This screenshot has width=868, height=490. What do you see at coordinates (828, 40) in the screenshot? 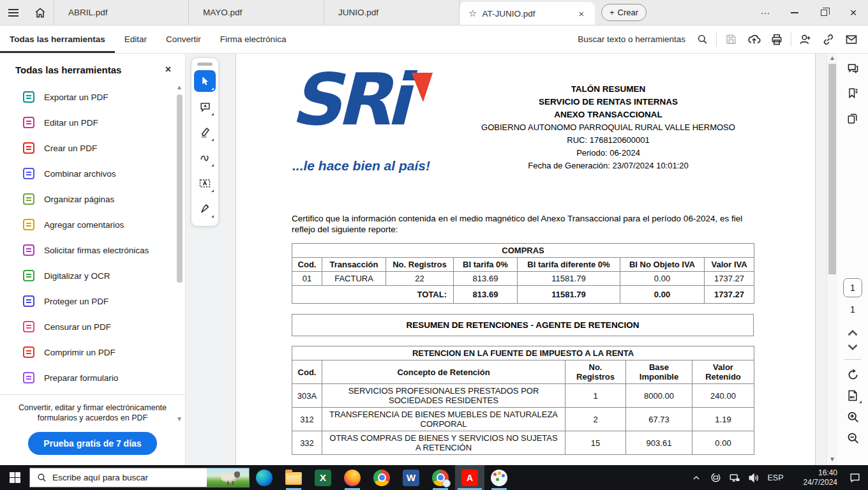
I see `share-link-button` at bounding box center [828, 40].